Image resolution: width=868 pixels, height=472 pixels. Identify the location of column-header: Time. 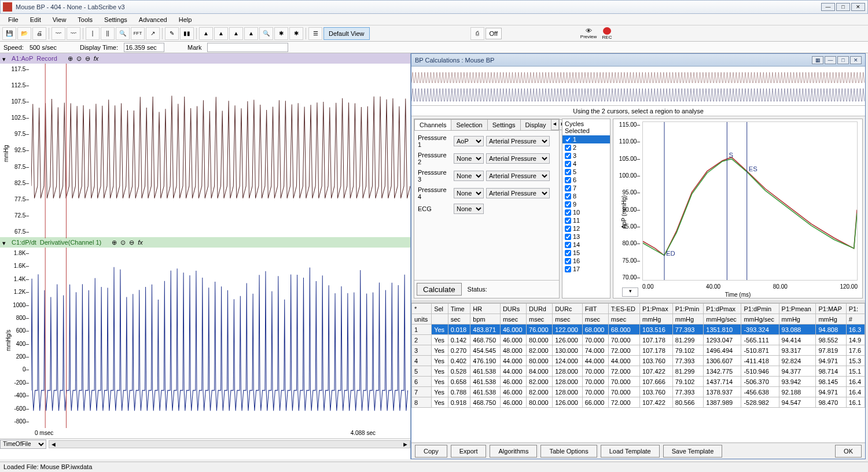
(459, 309).